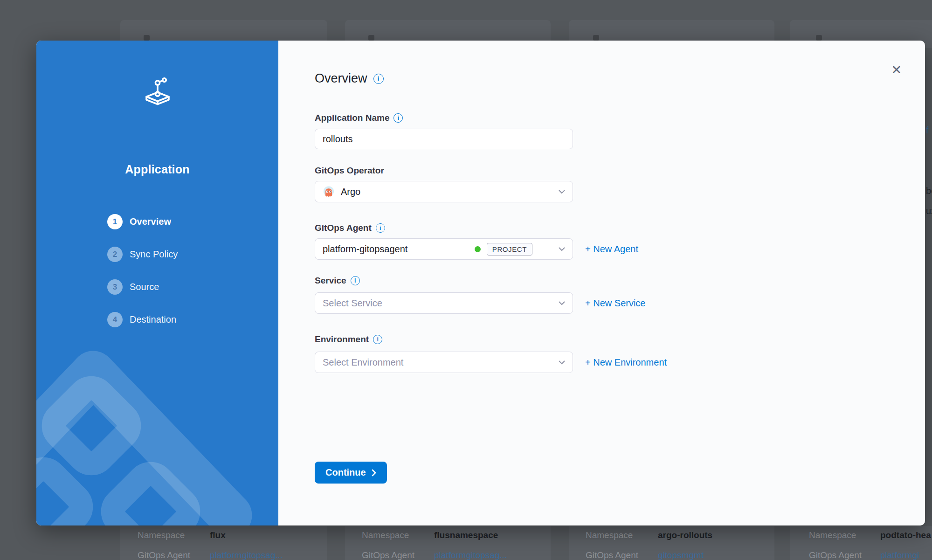 This screenshot has width=932, height=560. What do you see at coordinates (143, 222) in the screenshot?
I see `step-overview: 1 Overview` at bounding box center [143, 222].